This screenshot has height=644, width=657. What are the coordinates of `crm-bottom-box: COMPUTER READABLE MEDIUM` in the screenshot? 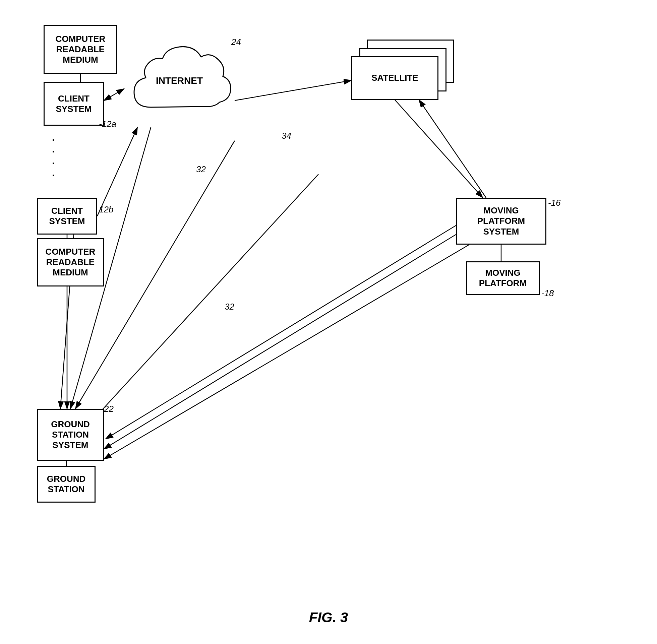 It's located at (70, 262).